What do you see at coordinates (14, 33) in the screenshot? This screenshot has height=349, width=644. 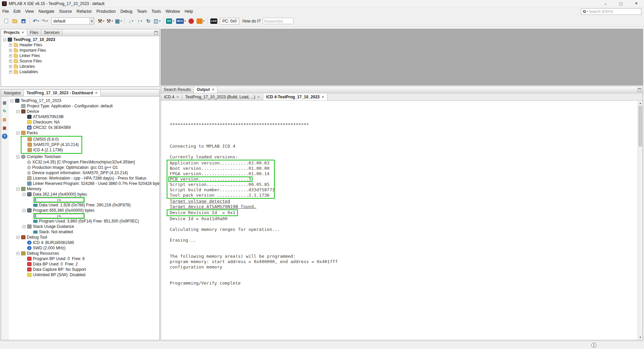 I see `panel-tab-projects: Projects✕` at bounding box center [14, 33].